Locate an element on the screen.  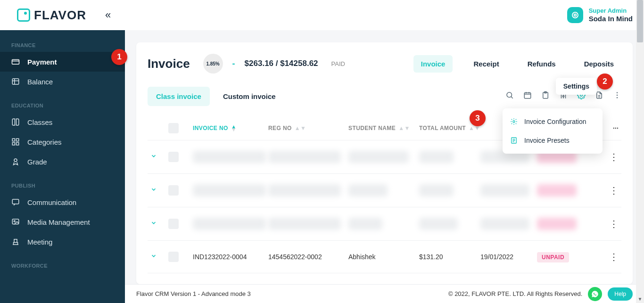
calendar-icon is located at coordinates (528, 96).